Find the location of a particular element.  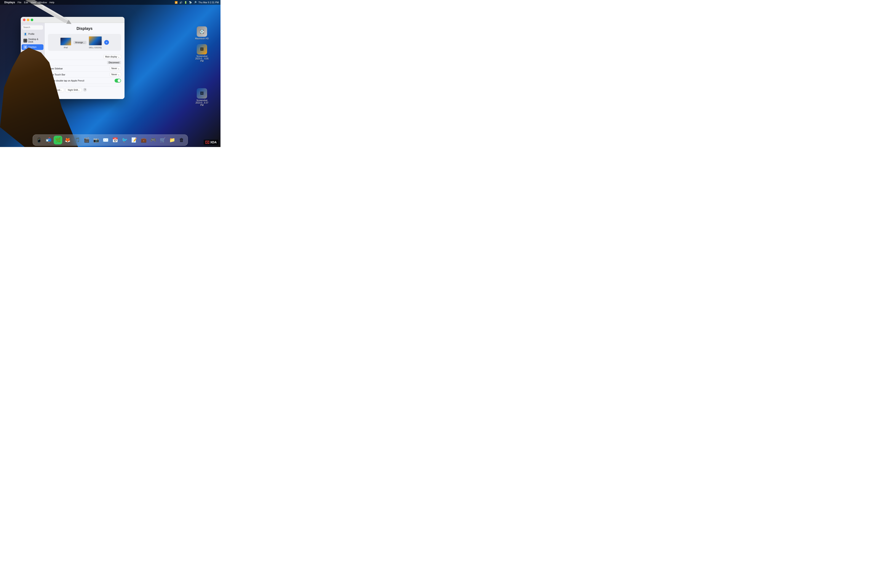

displays-main-content: Displays iPad Arrange... DELL G3223Q + M… is located at coordinates (85, 61).